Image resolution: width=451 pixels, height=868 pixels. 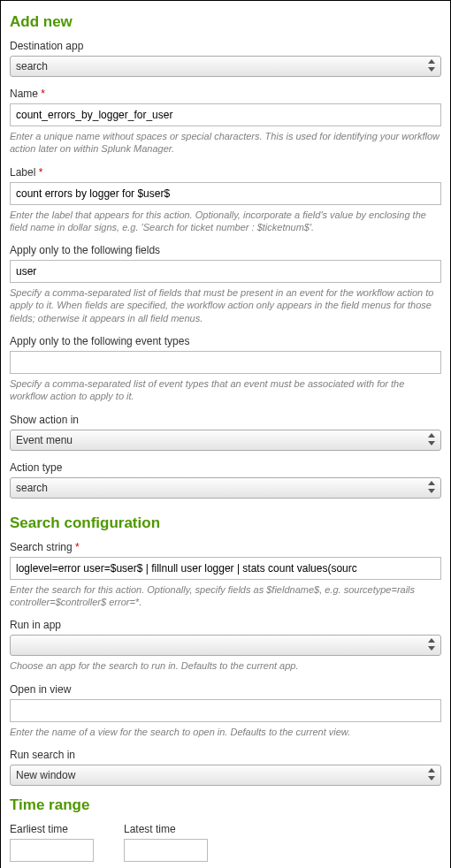 What do you see at coordinates (166, 829) in the screenshot?
I see `latest-time-label: Latest time` at bounding box center [166, 829].